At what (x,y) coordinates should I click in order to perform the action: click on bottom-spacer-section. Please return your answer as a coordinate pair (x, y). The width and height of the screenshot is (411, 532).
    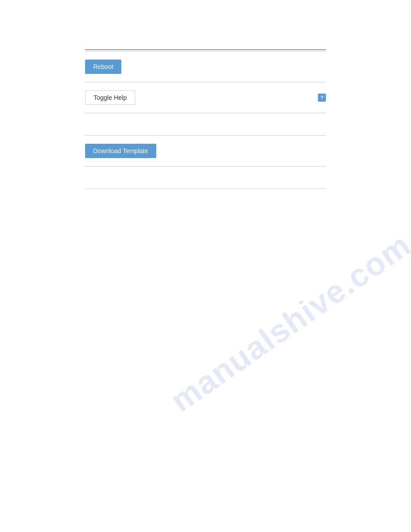
    Looking at the image, I should click on (206, 178).